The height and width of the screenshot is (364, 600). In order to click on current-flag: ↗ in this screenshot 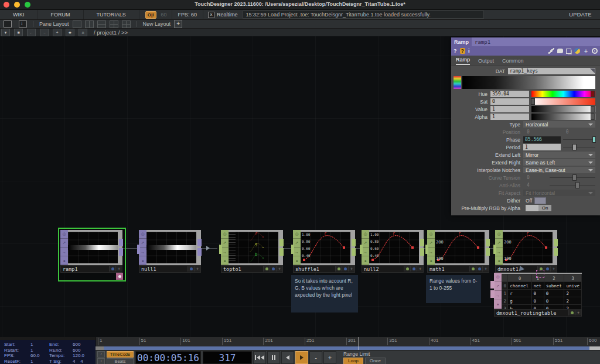, I will do `click(498, 287)`.